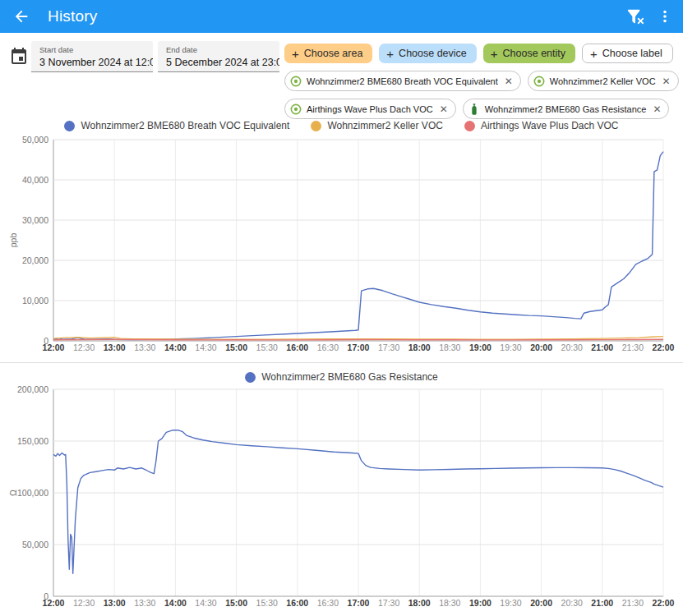  I want to click on plus-icon: +, so click(593, 54).